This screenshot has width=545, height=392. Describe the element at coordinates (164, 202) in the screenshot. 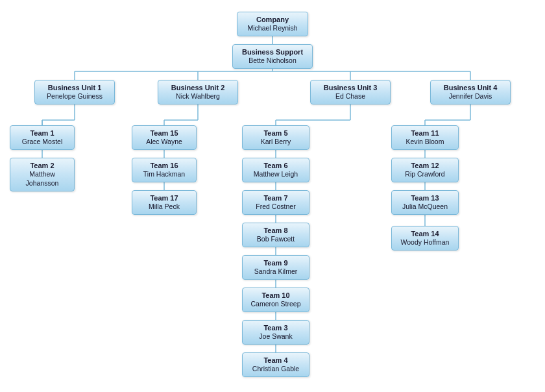

I see `team17-node: Team 17 Milla Peck` at that location.